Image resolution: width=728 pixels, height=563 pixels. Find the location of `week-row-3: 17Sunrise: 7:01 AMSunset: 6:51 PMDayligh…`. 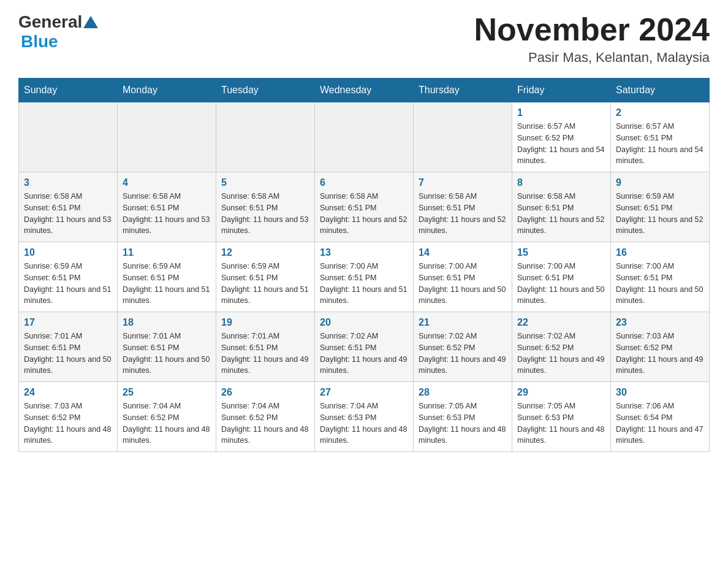

week-row-3: 17Sunrise: 7:01 AMSunset: 6:51 PMDayligh… is located at coordinates (364, 347).